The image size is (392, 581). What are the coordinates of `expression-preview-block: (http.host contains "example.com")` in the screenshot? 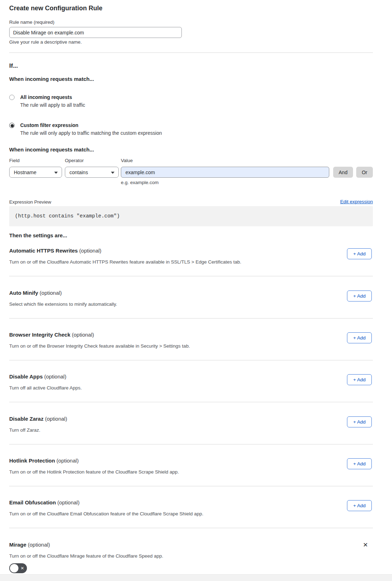 It's located at (191, 216).